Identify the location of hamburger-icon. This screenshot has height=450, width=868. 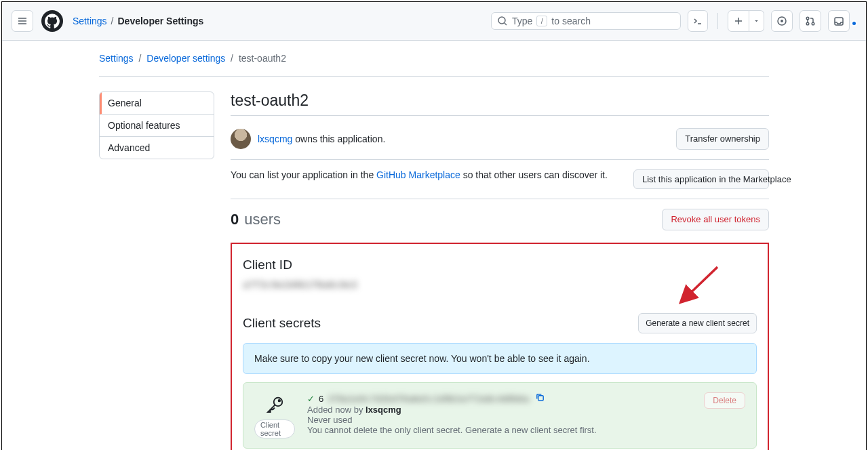
(22, 21).